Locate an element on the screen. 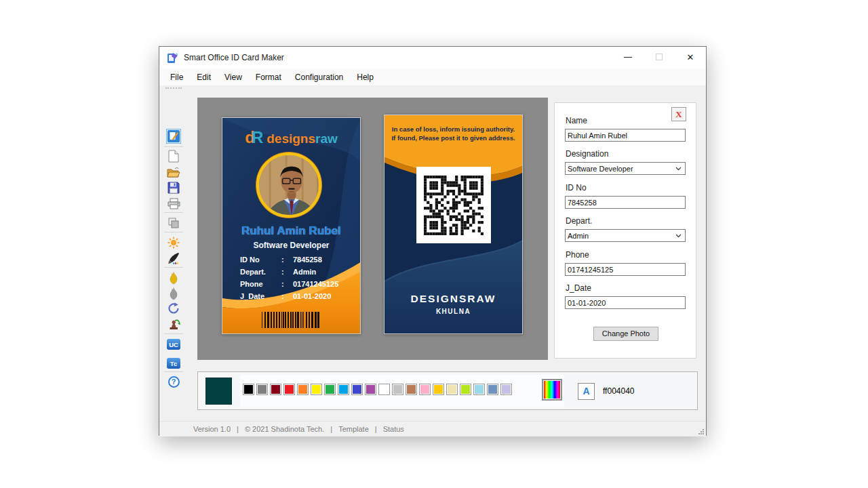 This screenshot has width=868, height=488. maximize-button is located at coordinates (659, 57).